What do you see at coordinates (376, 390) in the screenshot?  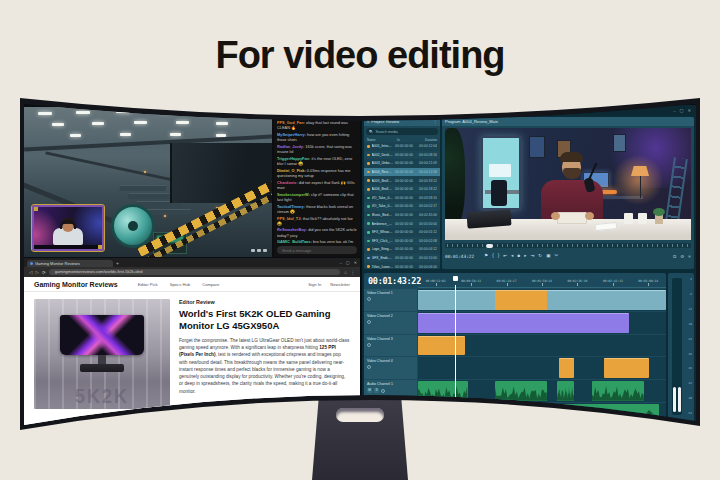 I see `solo-button: S` at bounding box center [376, 390].